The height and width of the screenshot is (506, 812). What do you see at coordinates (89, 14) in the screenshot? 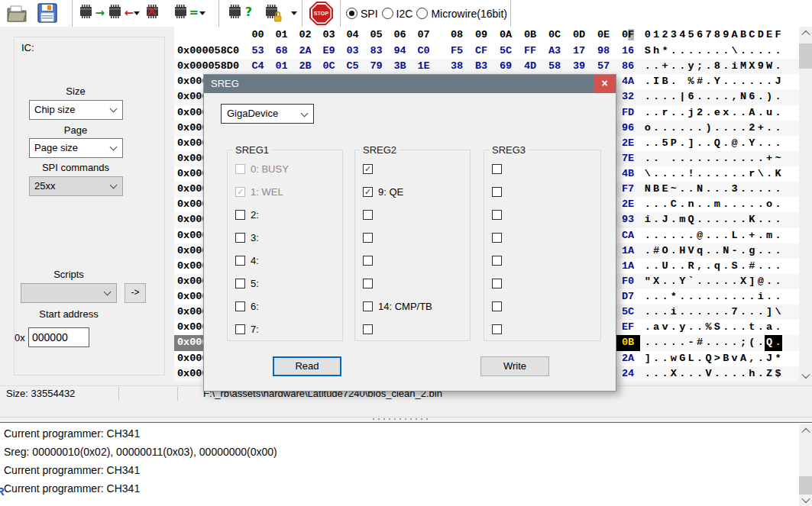
I see `write-chip-button: →` at bounding box center [89, 14].